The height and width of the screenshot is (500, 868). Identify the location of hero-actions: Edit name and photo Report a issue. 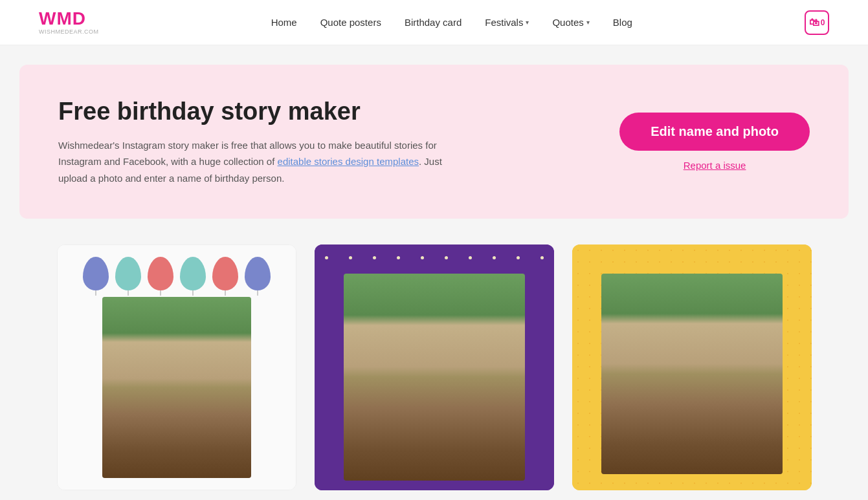
(715, 142).